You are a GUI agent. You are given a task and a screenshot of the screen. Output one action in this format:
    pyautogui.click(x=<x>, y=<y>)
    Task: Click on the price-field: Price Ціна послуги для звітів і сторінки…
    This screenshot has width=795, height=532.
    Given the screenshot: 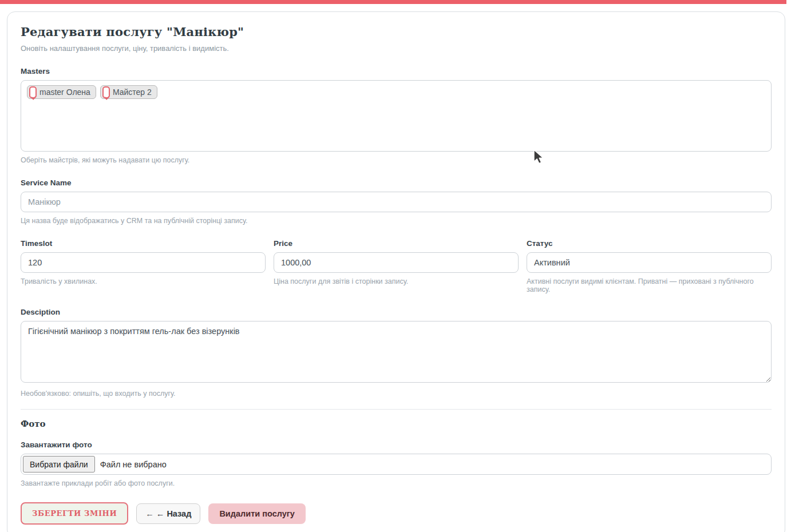 What is the action you would take?
    pyautogui.click(x=396, y=267)
    